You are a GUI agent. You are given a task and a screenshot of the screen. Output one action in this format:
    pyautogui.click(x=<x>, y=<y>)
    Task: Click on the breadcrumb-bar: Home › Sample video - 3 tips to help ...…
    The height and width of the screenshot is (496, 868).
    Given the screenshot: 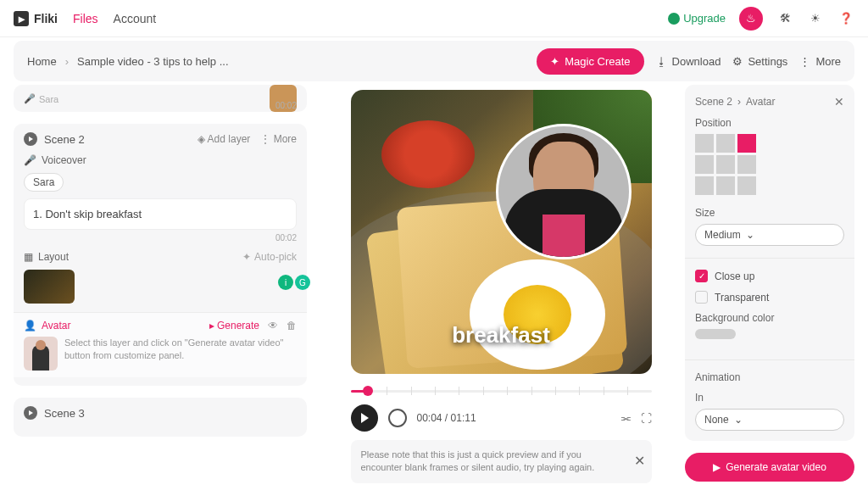 What is the action you would take?
    pyautogui.click(x=434, y=61)
    